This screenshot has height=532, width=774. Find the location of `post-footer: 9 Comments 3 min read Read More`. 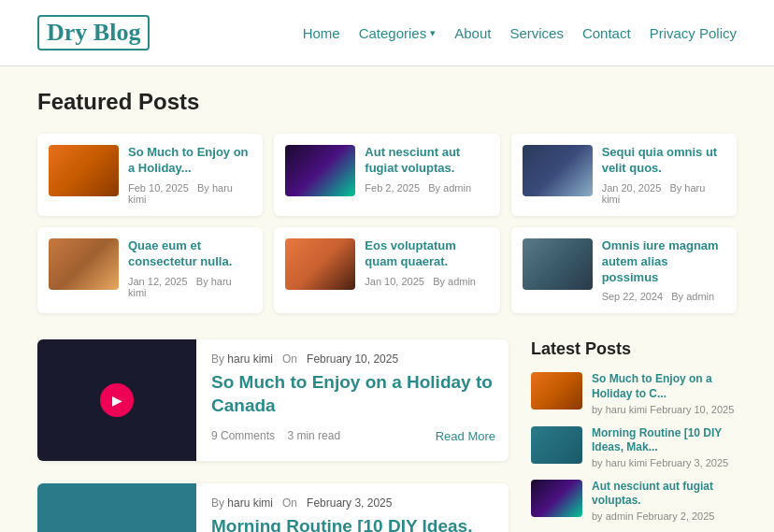

post-footer: 9 Comments 3 min read Read More is located at coordinates (353, 436).